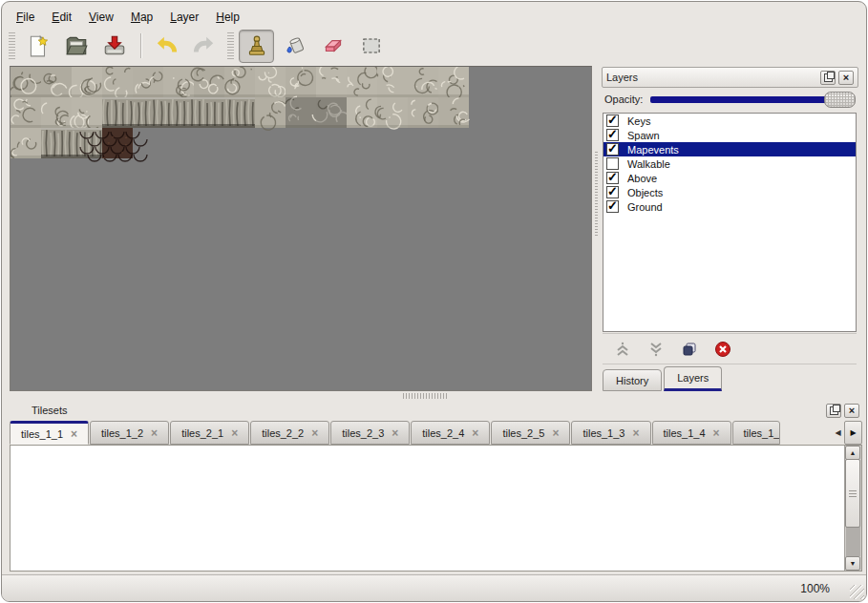  What do you see at coordinates (332, 46) in the screenshot?
I see `eraser-tool-button` at bounding box center [332, 46].